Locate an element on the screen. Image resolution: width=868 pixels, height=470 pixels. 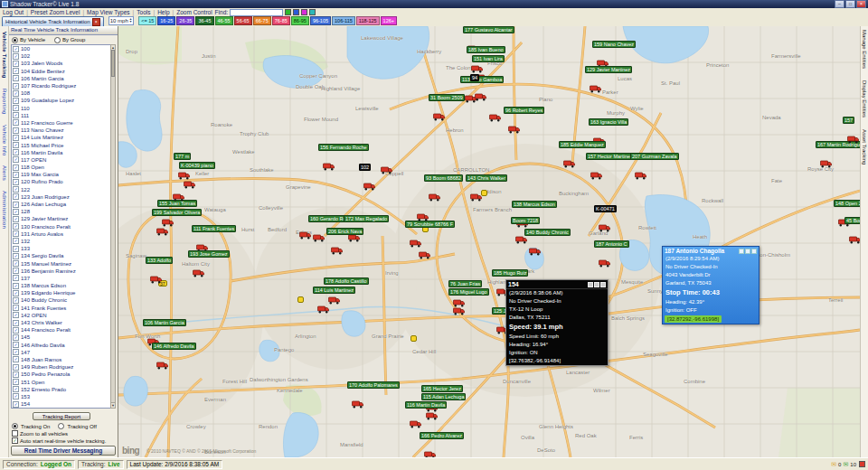
quick-color-pink-icon is located at coordinates (304, 13).